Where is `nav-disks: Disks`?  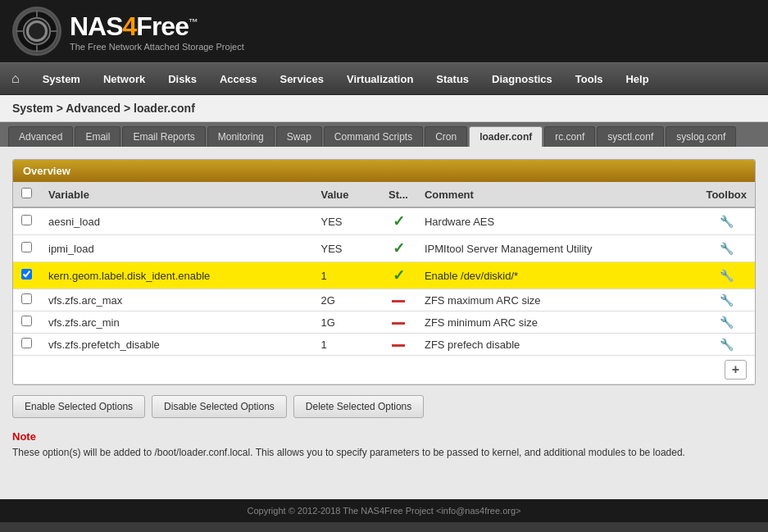 nav-disks: Disks is located at coordinates (182, 79).